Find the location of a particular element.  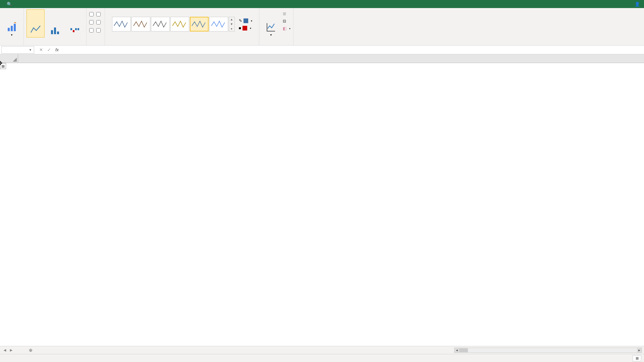

column-icon is located at coordinates (55, 30).